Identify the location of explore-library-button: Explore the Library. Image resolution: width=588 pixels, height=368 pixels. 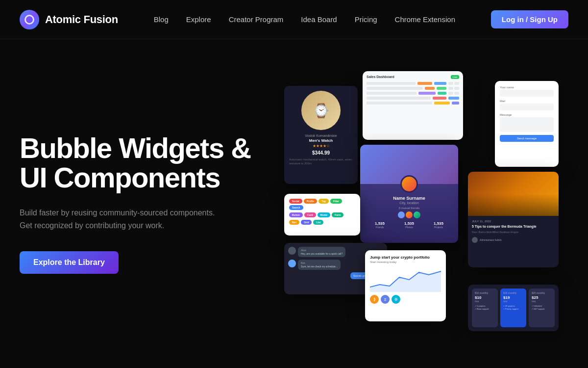
(69, 263).